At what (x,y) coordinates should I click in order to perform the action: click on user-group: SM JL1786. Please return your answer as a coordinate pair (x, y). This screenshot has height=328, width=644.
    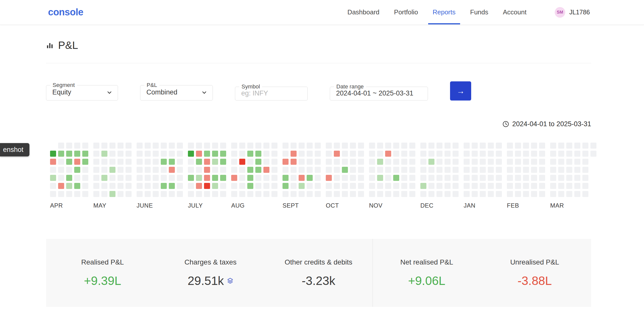
    Looking at the image, I should click on (572, 12).